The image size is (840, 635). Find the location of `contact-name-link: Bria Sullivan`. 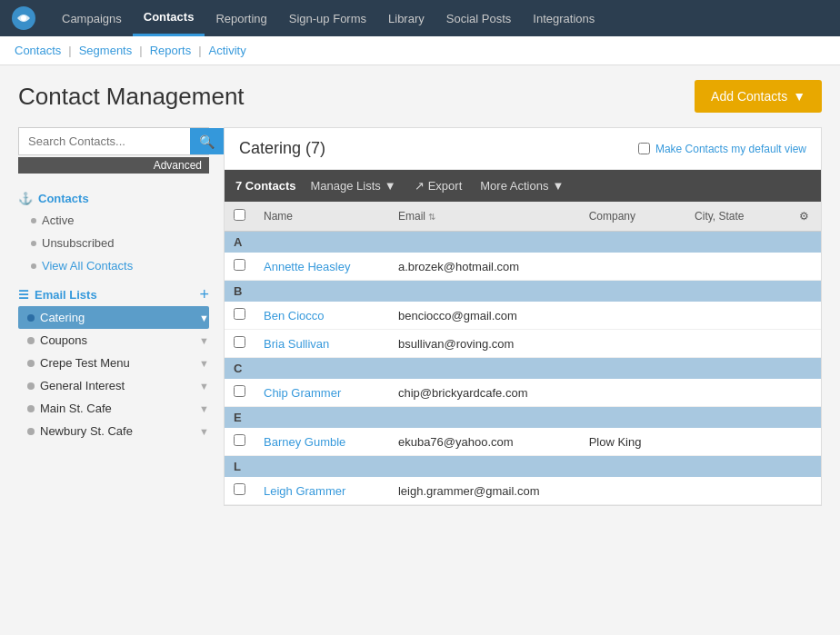

contact-name-link: Bria Sullivan is located at coordinates (296, 343).